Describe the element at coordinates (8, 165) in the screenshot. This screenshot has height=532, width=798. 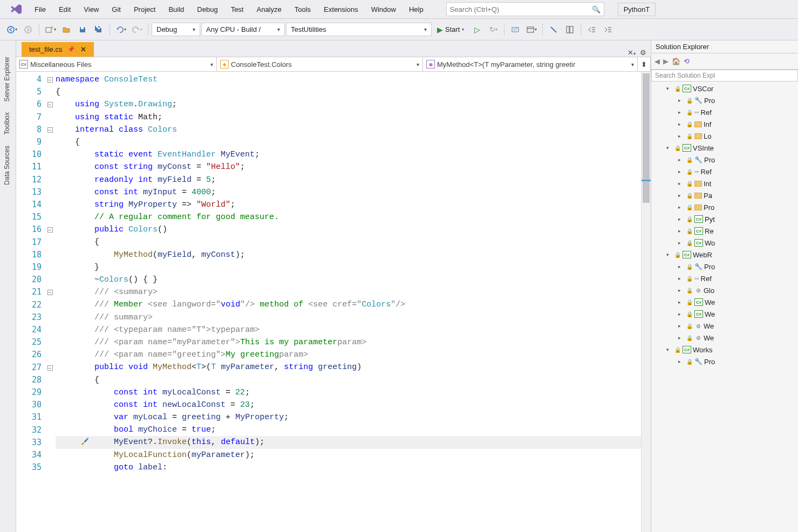
I see `data-sources-tab: Data Sources` at that location.